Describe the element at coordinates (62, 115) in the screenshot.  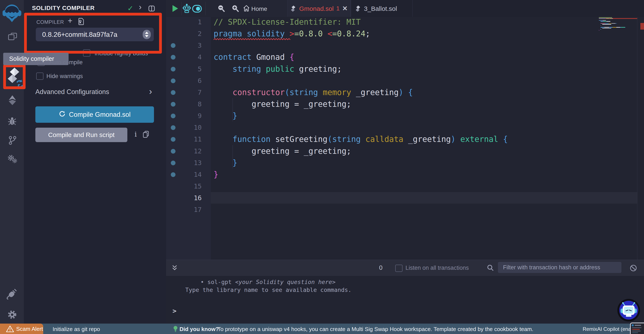
I see `refresh-icon` at that location.